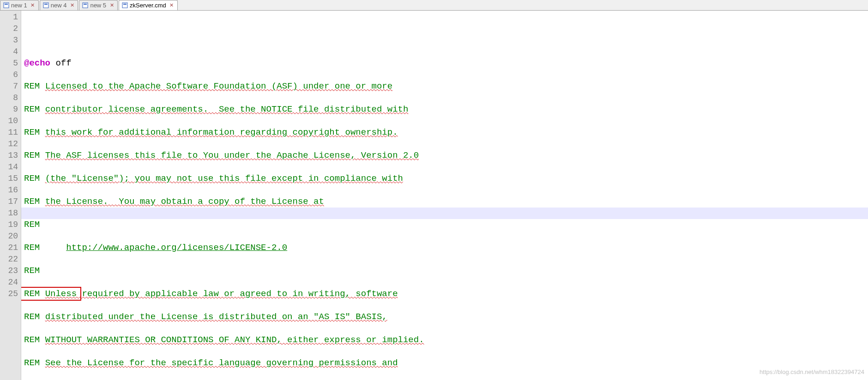 This screenshot has height=380, width=868. I want to click on comment: Licensed to the Apache Software Foundati…, so click(219, 86).